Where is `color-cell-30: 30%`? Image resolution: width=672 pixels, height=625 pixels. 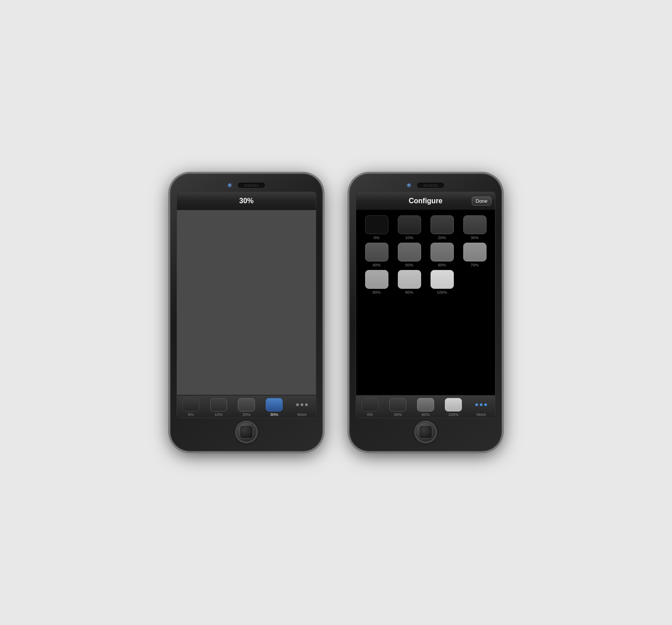
color-cell-30: 30% is located at coordinates (475, 227).